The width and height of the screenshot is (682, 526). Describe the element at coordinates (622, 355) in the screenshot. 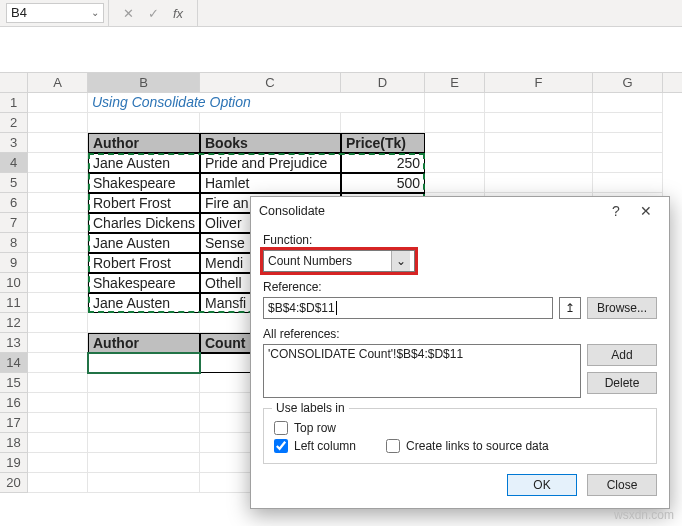

I see `add-button: Add` at that location.